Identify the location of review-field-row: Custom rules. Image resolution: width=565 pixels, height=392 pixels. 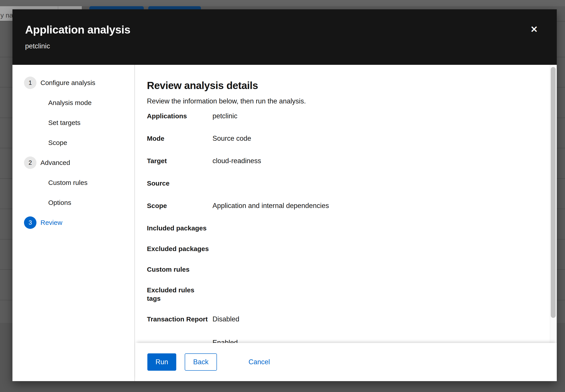
(339, 269).